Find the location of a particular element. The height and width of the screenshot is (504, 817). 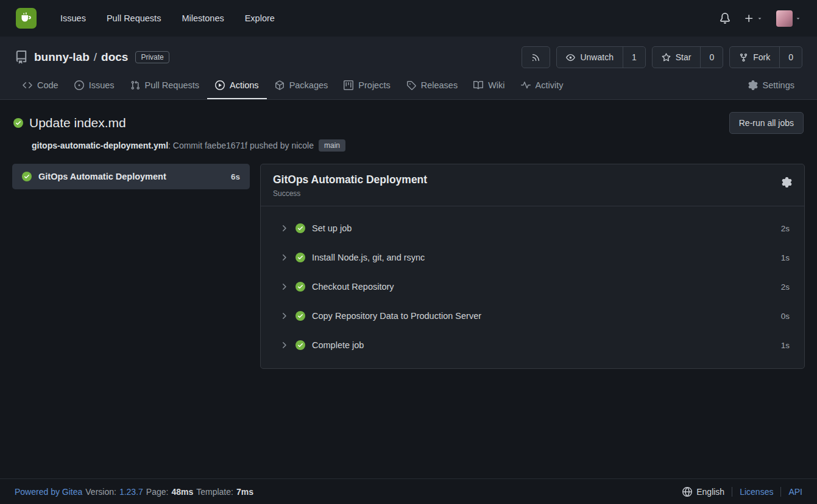

repo-header: bunny-lab / docs Private Unwatch 1 is located at coordinates (408, 68).